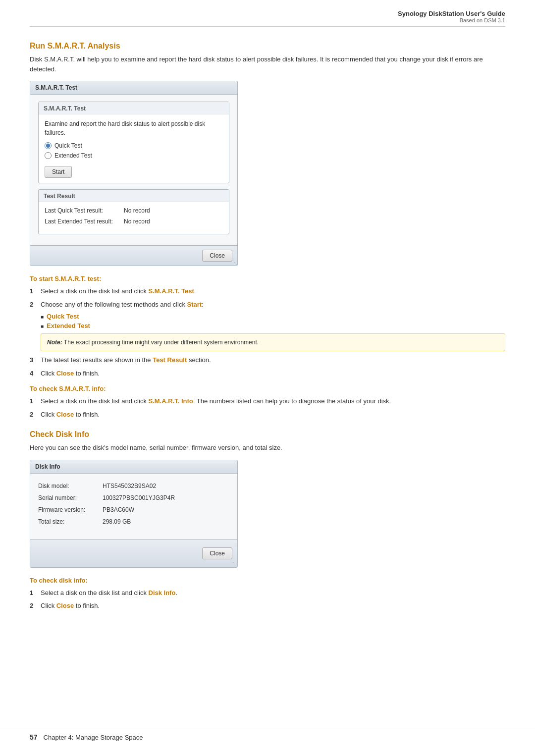 This screenshot has width=535, height=756. Describe the element at coordinates (117, 522) in the screenshot. I see `disk-size-value: 298.09 GB` at that location.